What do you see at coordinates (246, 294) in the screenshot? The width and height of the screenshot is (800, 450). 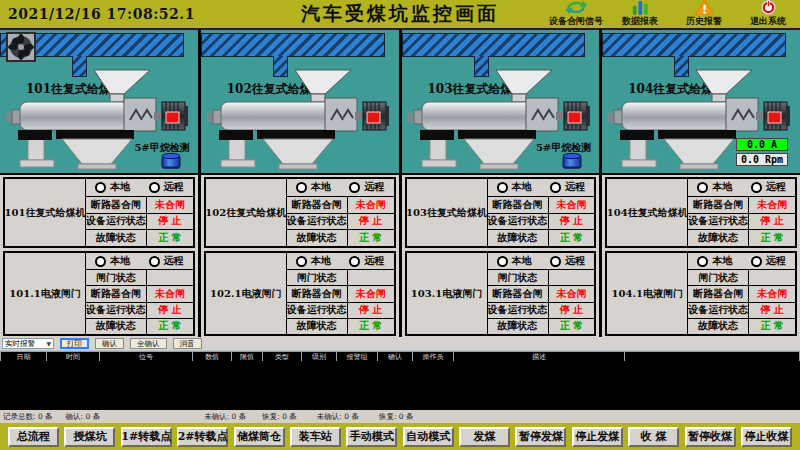 I see `device-name: 102.1电液闸门` at bounding box center [246, 294].